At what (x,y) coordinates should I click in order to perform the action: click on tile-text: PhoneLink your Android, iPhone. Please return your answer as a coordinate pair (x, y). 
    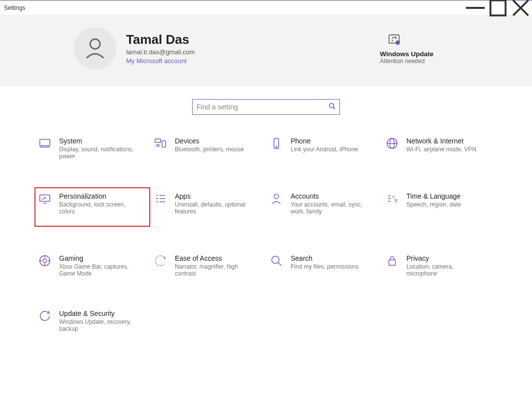
    Looking at the image, I should click on (324, 148).